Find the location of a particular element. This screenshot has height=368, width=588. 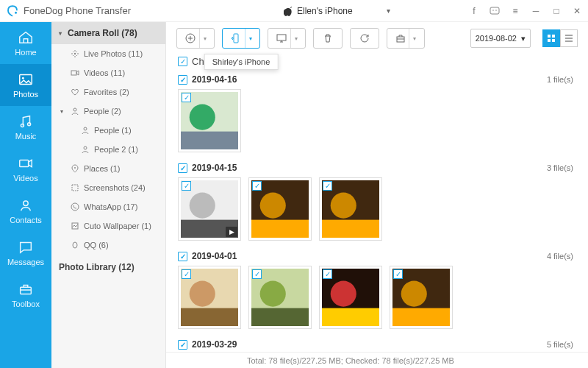

device-selector: Ellen's iPhone ▾ is located at coordinates (337, 11).